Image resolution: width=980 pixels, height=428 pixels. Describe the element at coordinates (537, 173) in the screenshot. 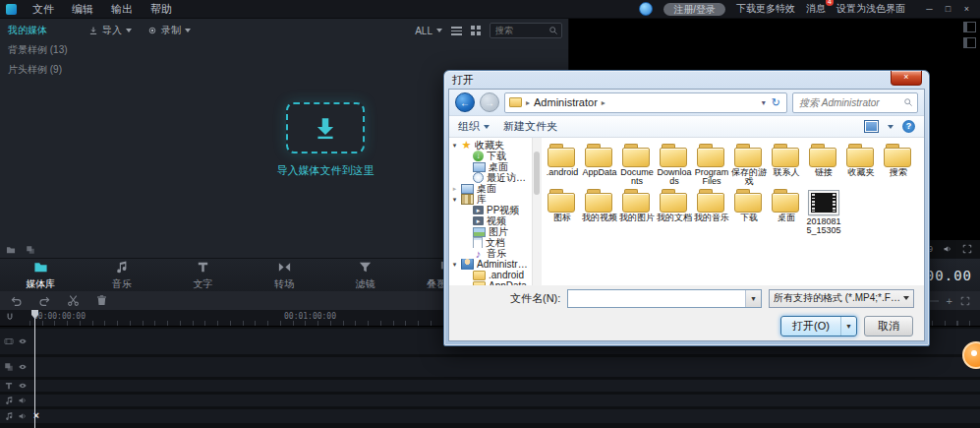

I see `scrollbar-thumb` at that location.